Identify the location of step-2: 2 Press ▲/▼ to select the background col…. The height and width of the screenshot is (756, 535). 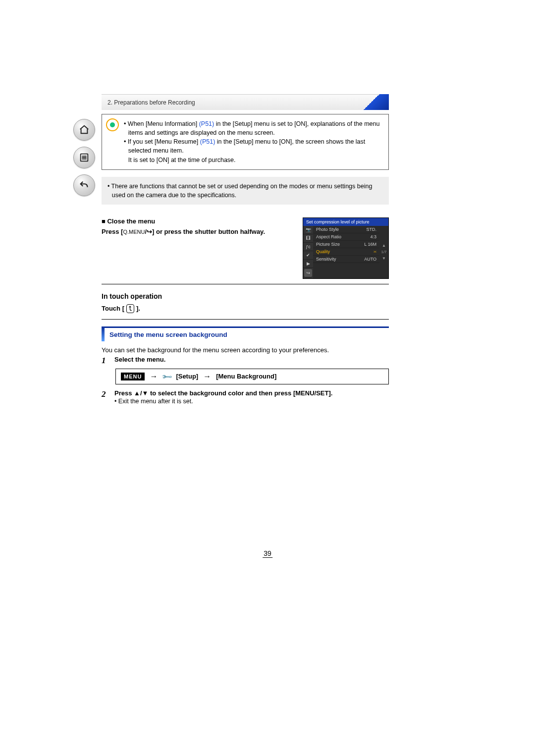
(245, 397).